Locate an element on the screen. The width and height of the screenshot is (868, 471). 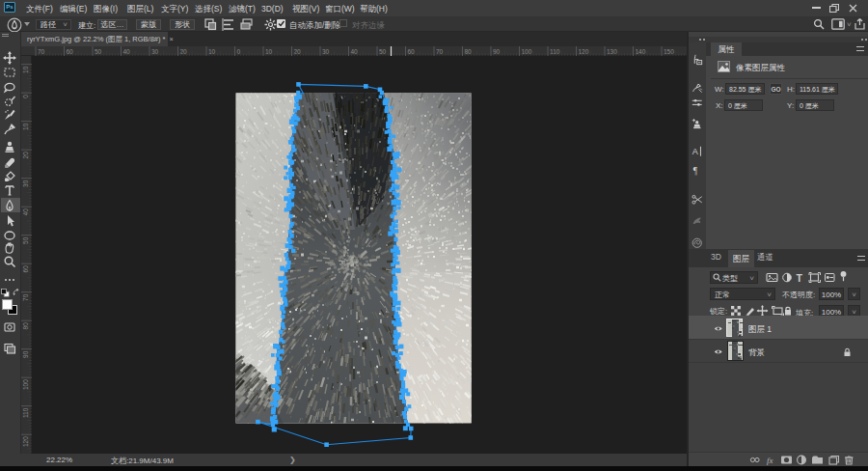
svg-text: 20 is located at coordinates (25, 155).